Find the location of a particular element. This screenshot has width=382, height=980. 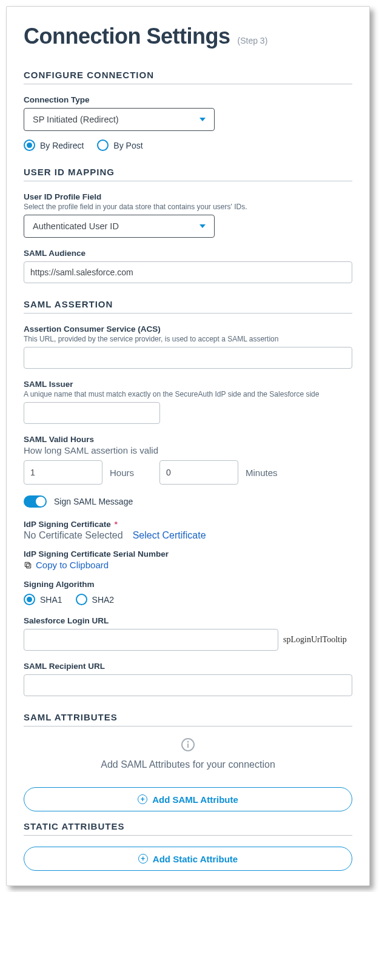

saml-audience-label: SAML Audience is located at coordinates (188, 253).